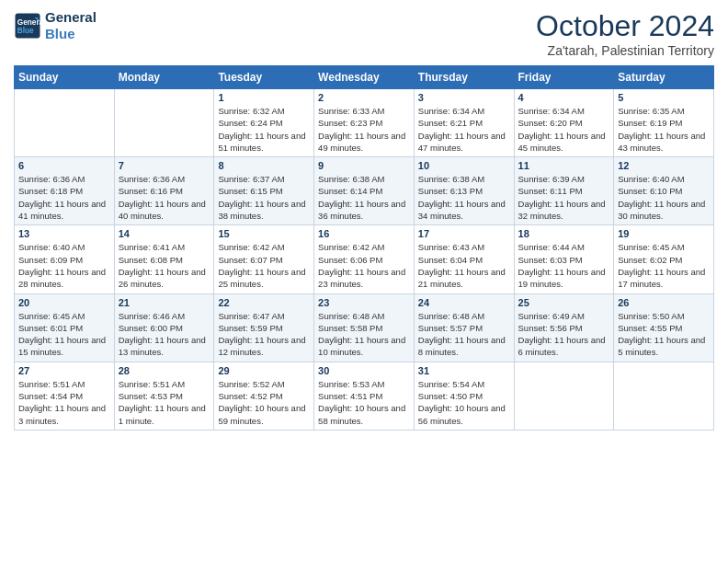 The image size is (728, 563). I want to click on day-info: Sunrise: 6:37 AM Sunset: 6:15 PM Dayligh…, so click(264, 197).